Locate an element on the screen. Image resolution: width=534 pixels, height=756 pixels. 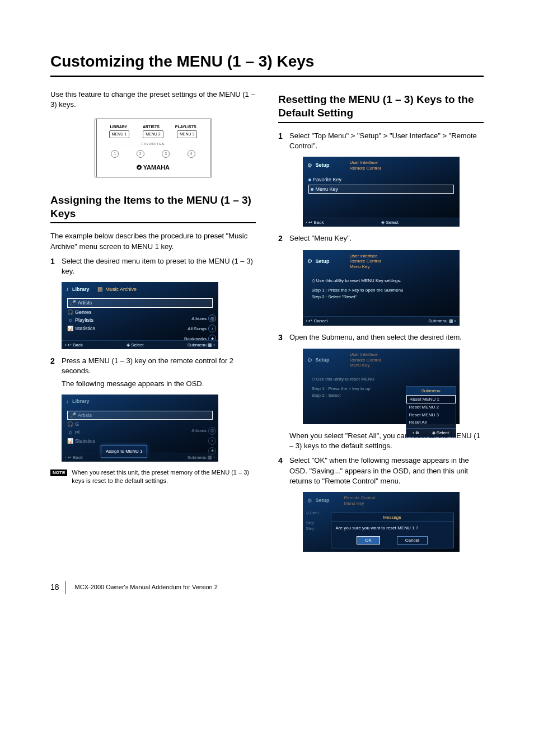
remote-label: ARTISTS is located at coordinates (151, 127).